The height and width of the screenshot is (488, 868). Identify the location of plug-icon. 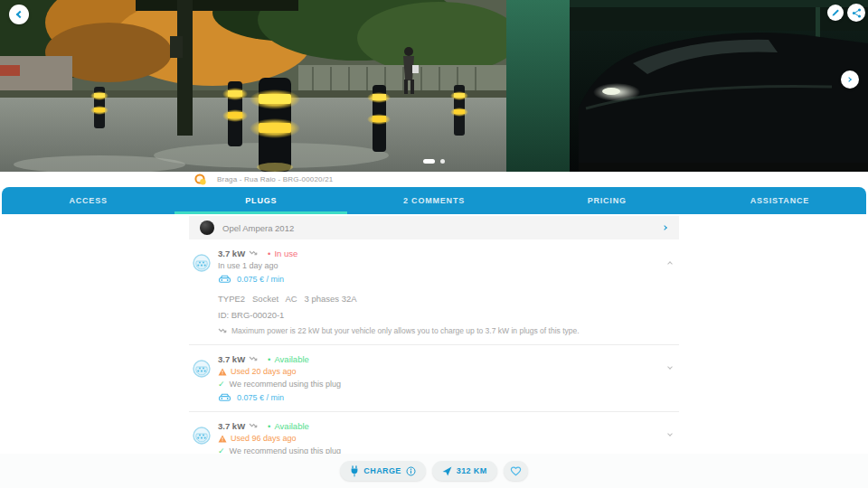
(354, 472).